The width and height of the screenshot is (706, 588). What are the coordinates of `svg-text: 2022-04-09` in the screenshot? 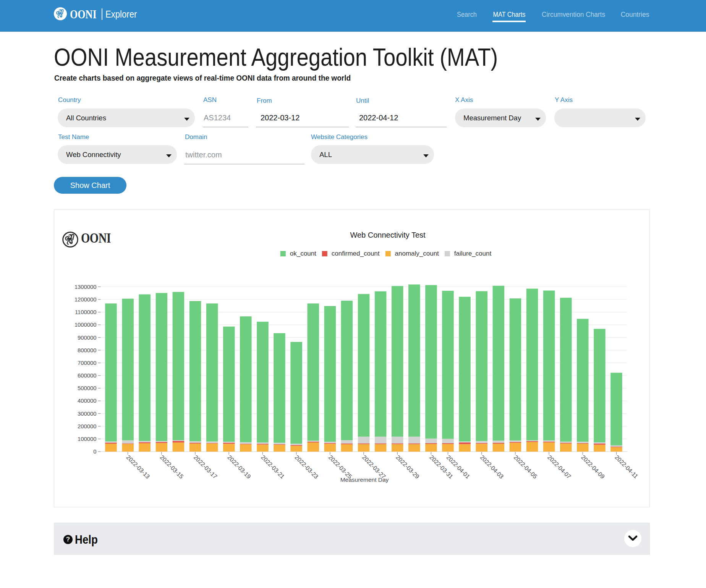 It's located at (593, 467).